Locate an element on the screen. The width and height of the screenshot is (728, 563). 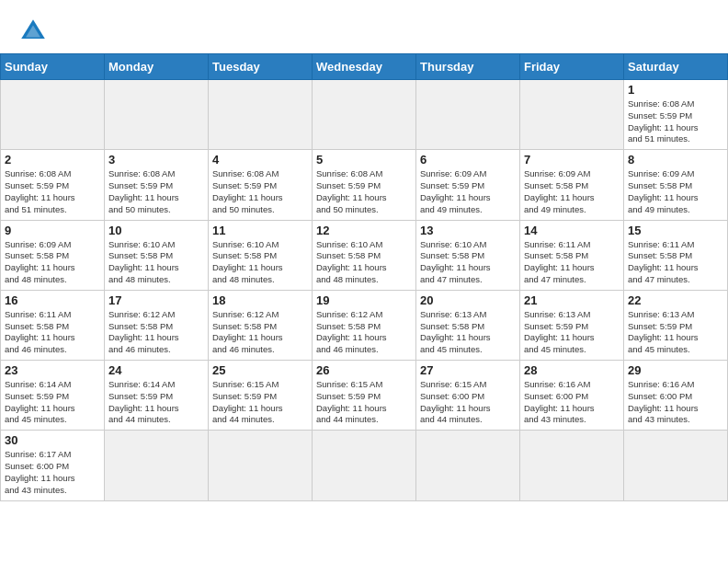
calendar-cell-13: 7Sunrise: 6:09 AM Sunset: 5:58 PM Daylig… is located at coordinates (572, 185).